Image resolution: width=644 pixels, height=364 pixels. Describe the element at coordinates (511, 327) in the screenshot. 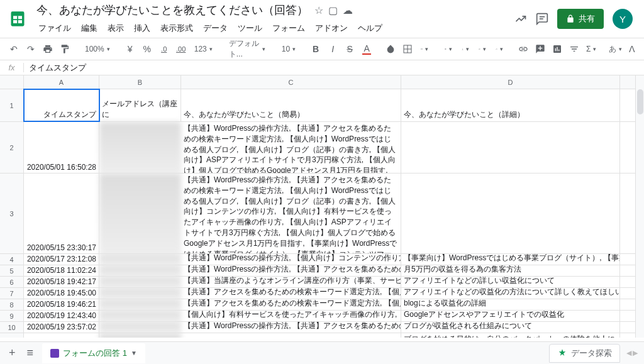

I see `cell: ブログが収益化される仕組みについて` at that location.